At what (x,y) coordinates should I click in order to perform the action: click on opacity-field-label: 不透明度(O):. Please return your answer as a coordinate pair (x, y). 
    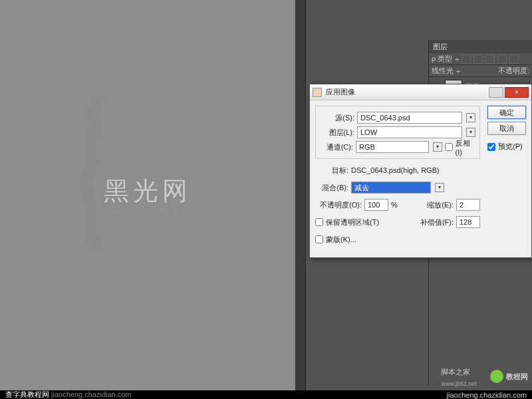
    Looking at the image, I should click on (338, 205).